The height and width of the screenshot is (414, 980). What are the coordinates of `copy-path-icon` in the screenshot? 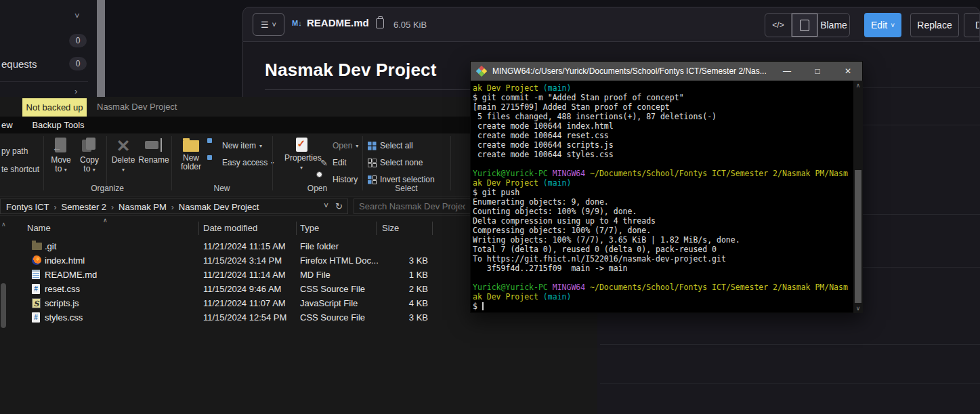 It's located at (380, 23).